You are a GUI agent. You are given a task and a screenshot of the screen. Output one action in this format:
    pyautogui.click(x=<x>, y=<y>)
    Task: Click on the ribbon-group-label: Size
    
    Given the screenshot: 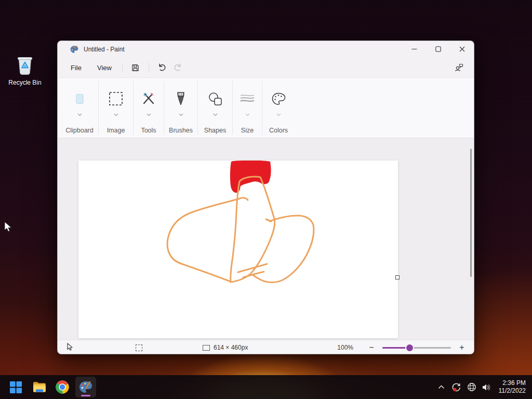 What is the action you would take?
    pyautogui.click(x=247, y=130)
    